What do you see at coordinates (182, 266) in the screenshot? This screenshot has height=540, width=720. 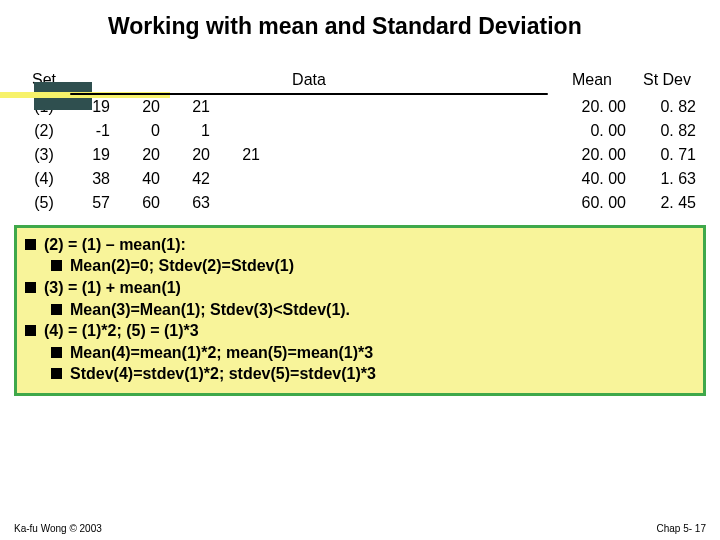 I see `note-text: Mean(2)=0; Stdev(2)=Stdev(1)` at bounding box center [182, 266].